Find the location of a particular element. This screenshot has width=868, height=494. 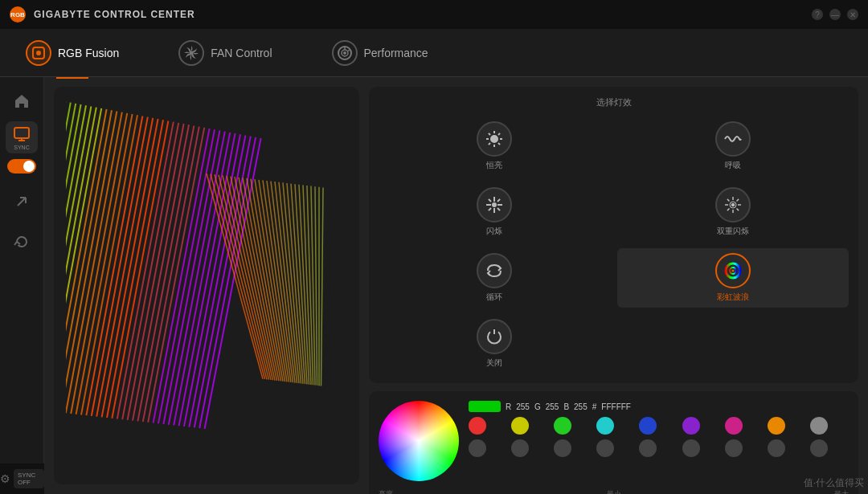

color-swatch is located at coordinates (485, 406).